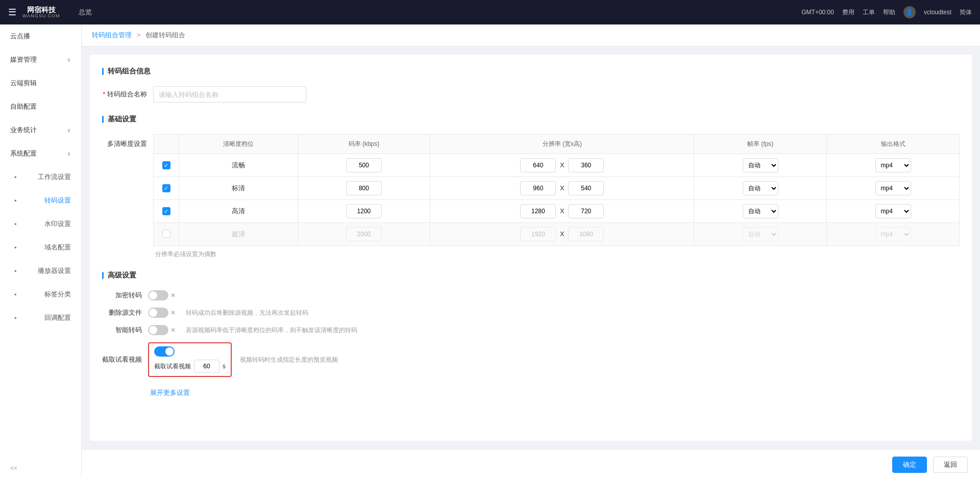 Image resolution: width=980 pixels, height=478 pixels. What do you see at coordinates (41, 16) in the screenshot?
I see `logo-sub: WANGSU.COM` at bounding box center [41, 16].